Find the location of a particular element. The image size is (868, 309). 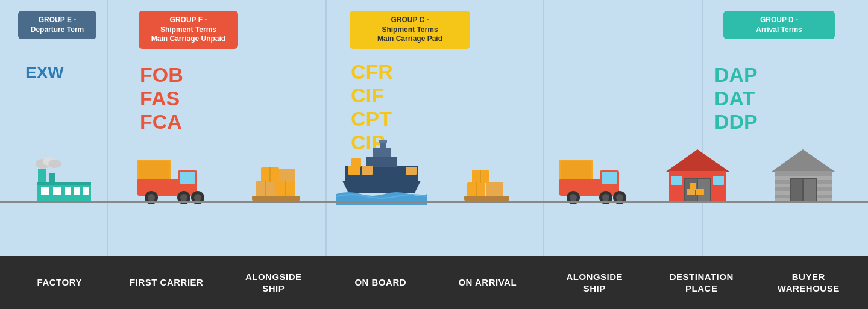

location-factory: FACTORY is located at coordinates (59, 282).